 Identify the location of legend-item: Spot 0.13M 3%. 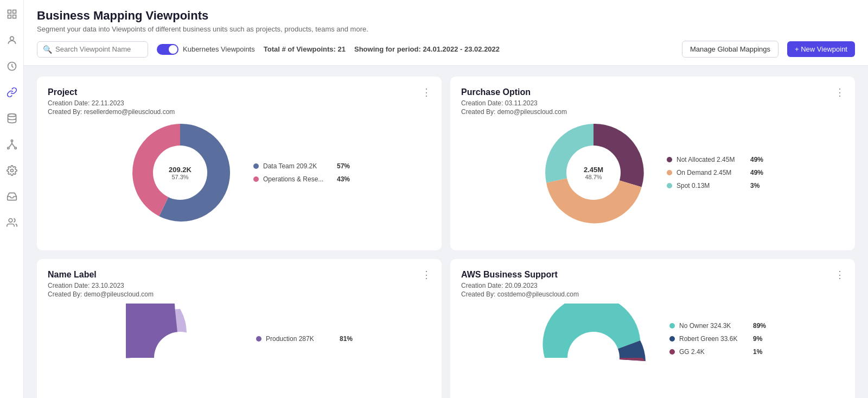
(715, 186).